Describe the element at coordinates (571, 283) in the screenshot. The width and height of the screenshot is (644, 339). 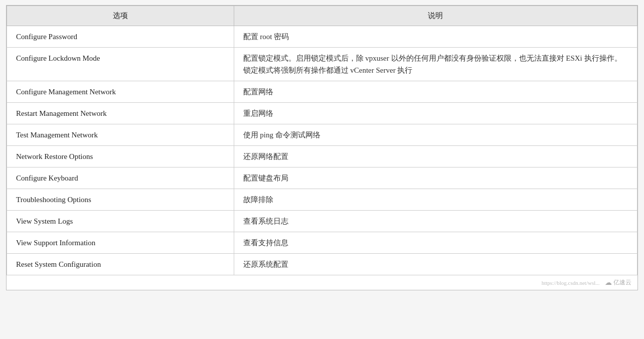
I see `watermark-url: https://blog.csdn.net/wsl...` at that location.